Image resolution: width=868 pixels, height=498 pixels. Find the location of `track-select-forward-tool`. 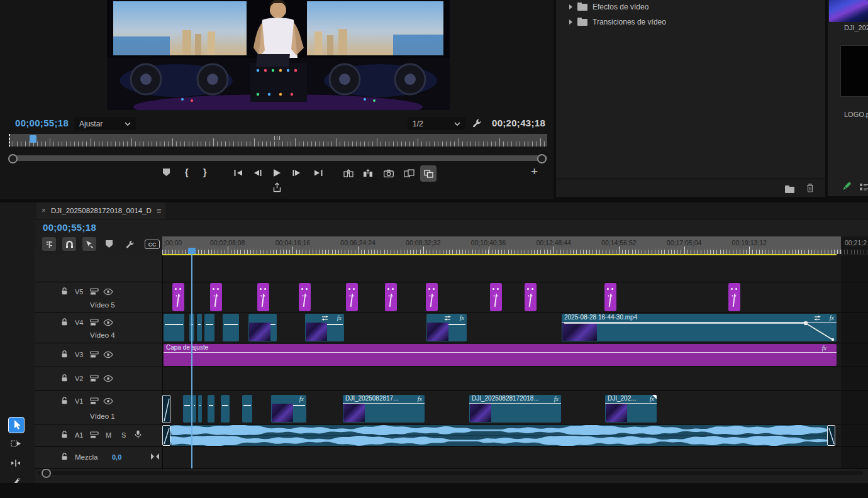

track-select-forward-tool is located at coordinates (16, 443).